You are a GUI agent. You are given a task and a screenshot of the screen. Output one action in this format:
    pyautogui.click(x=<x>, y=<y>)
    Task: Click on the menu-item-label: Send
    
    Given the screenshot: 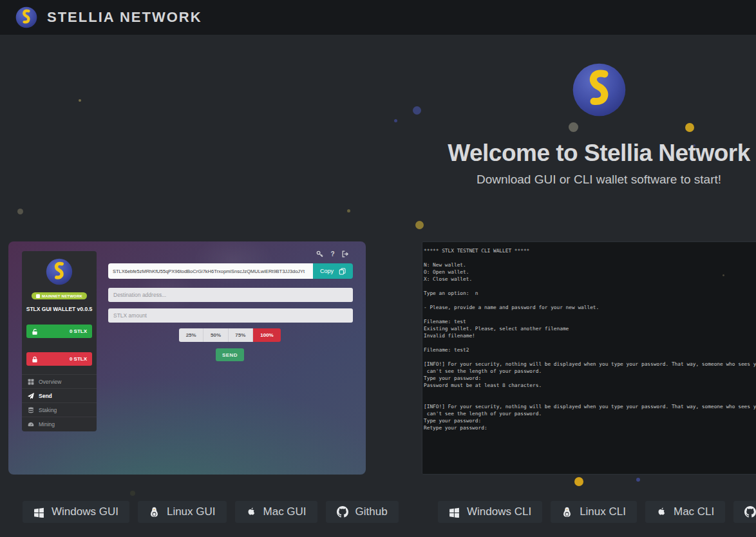 What is the action you would take?
    pyautogui.click(x=45, y=396)
    